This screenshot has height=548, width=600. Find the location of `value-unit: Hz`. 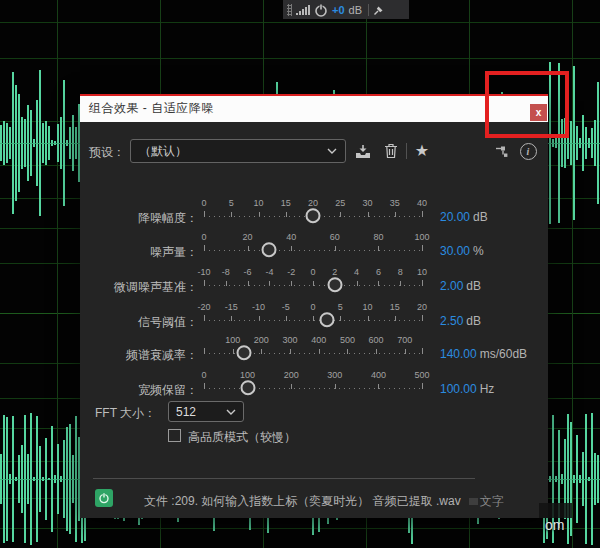

value-unit: Hz is located at coordinates (488, 389).